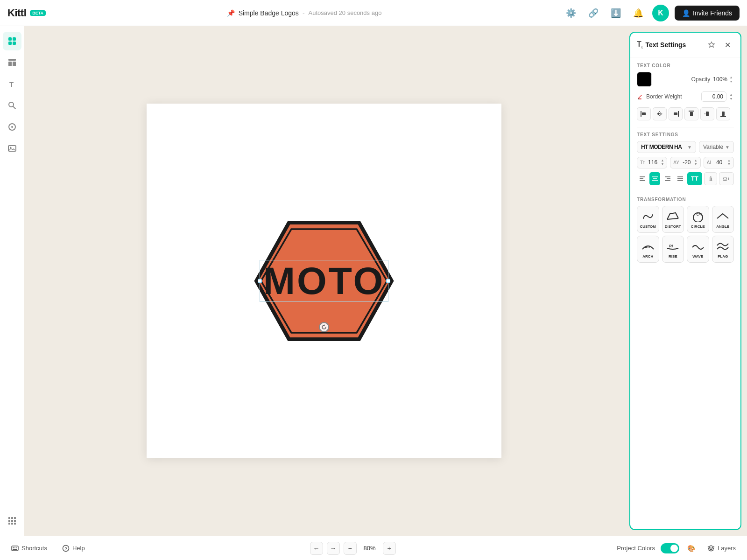  Describe the element at coordinates (593, 13) in the screenshot. I see `share-button: 🔗` at that location.